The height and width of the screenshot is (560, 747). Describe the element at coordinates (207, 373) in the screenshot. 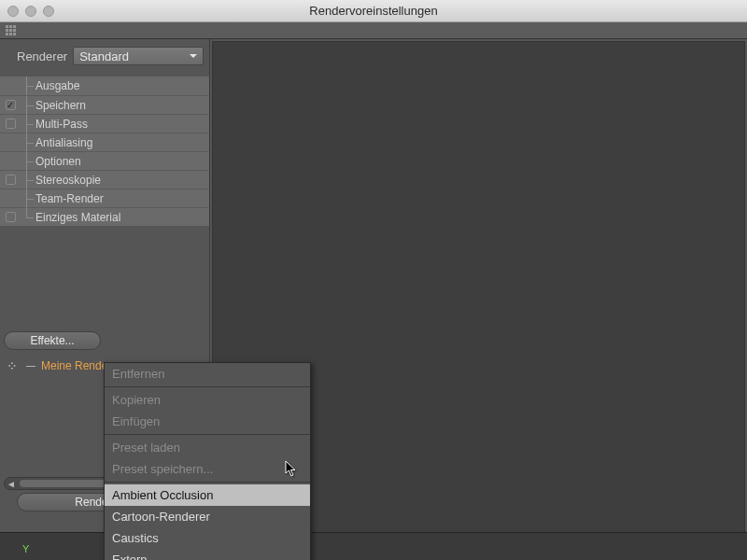

I see `menu-item: Entfernen` at that location.